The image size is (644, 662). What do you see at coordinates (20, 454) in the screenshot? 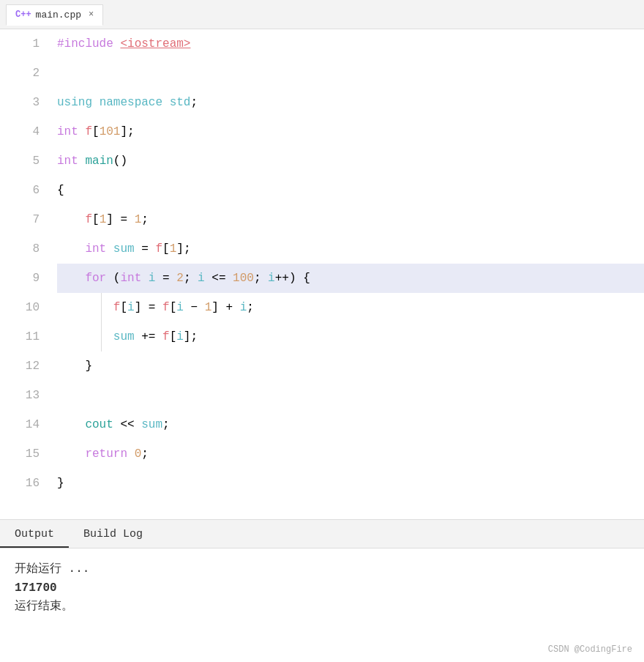
I see `line-number: 15` at bounding box center [20, 454].